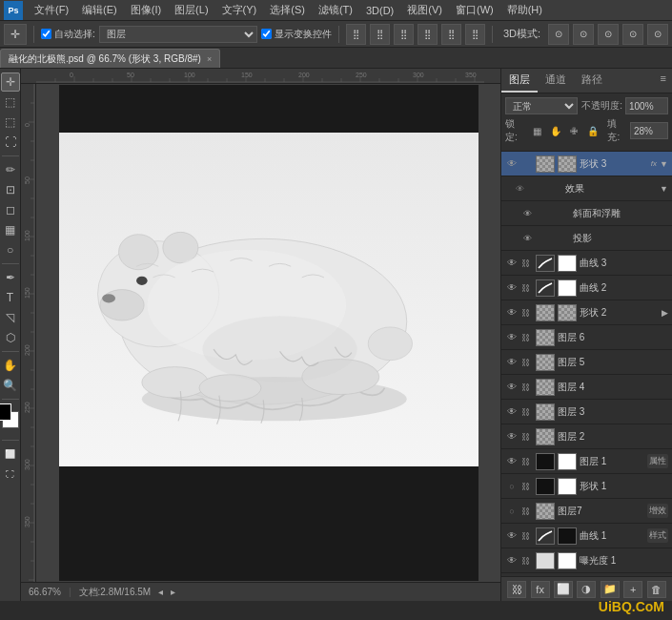 Image resolution: width=672 pixels, height=620 pixels. I want to click on shape-tool-icon: ⬡, so click(10, 338).